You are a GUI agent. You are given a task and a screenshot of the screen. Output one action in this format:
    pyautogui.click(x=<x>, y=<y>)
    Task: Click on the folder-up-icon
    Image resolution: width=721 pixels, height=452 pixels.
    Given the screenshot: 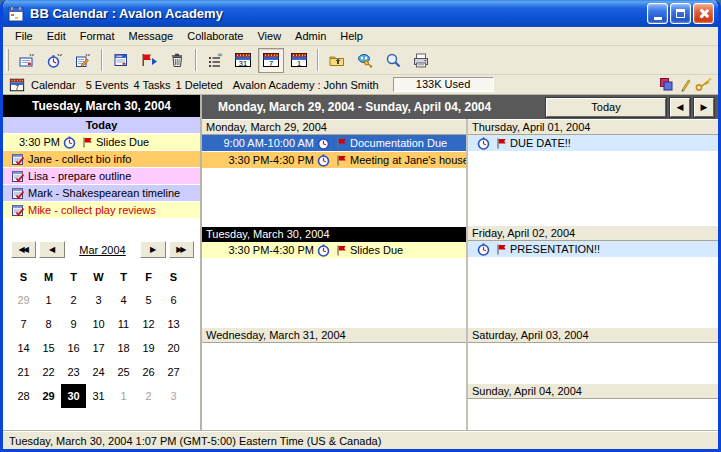 What is the action you would take?
    pyautogui.click(x=337, y=60)
    